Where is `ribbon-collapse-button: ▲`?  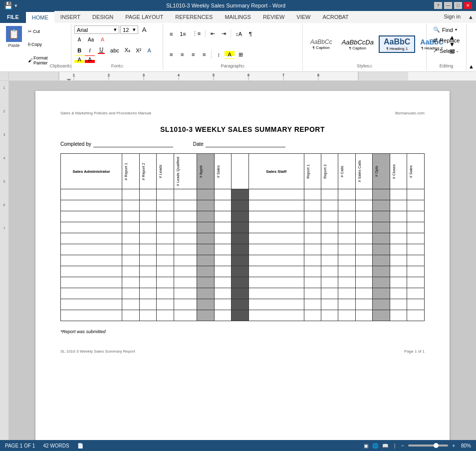
ribbon-collapse-button: ▲ is located at coordinates (471, 17).